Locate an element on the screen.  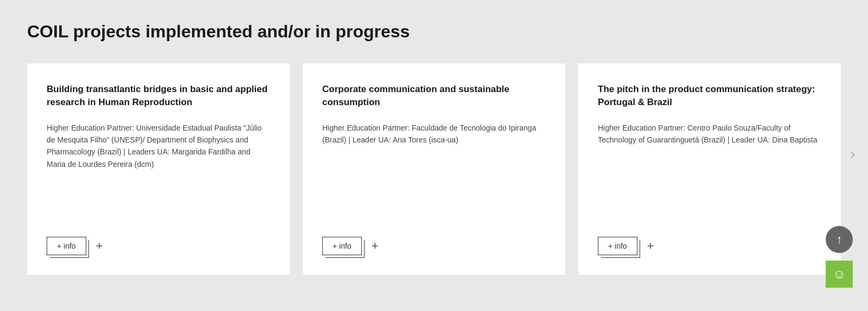
scroll-top-button: ↑ is located at coordinates (839, 239).